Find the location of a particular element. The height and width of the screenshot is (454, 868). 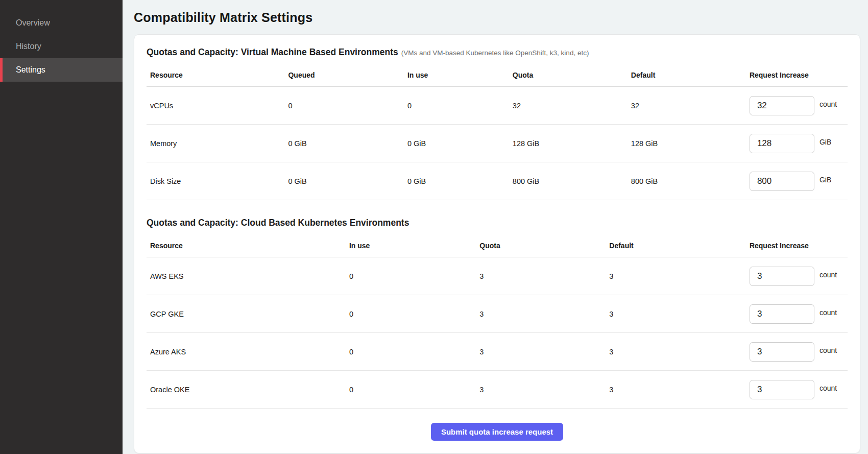

resource-cell: Azure AKS is located at coordinates (246, 352).